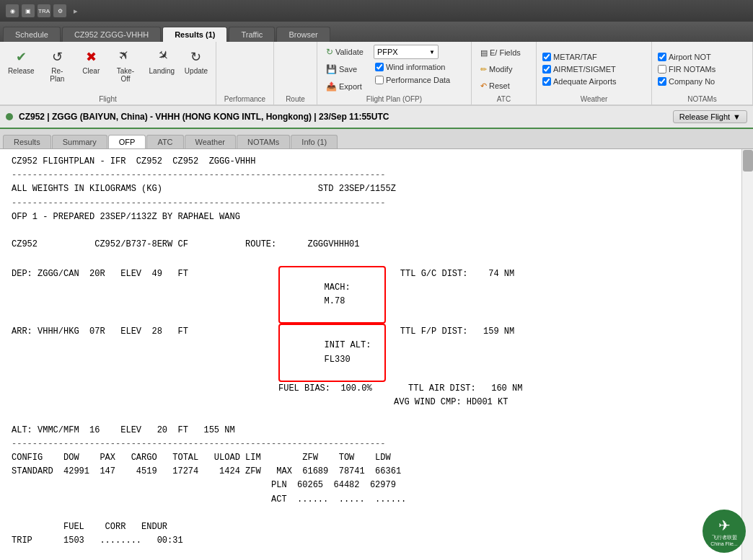  Describe the element at coordinates (108, 98) in the screenshot. I see `flight-group-label: Flight` at that location.